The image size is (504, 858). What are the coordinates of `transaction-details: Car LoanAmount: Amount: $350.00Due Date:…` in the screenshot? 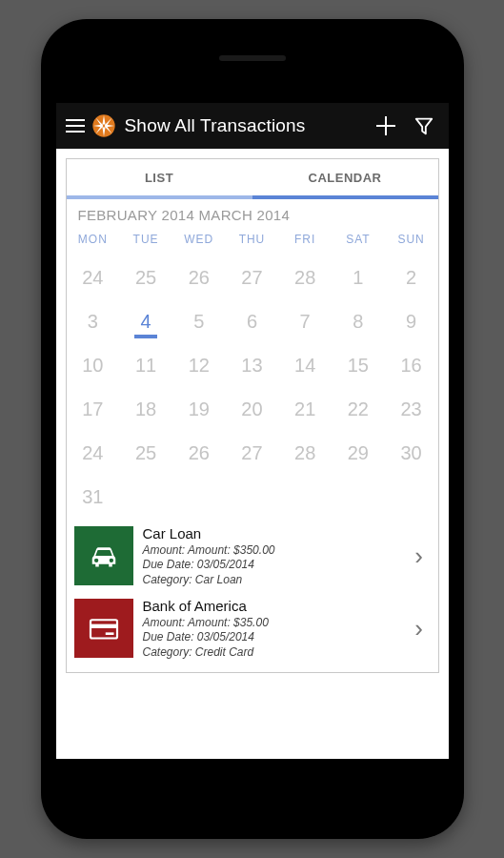 It's located at (274, 556).